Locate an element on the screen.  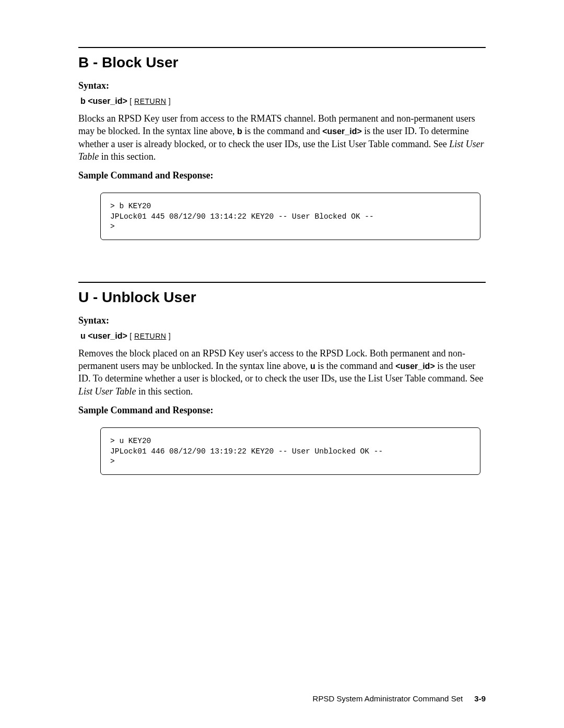
page-footer: RPSD System Administrator Command Set 3-… is located at coordinates (399, 698).